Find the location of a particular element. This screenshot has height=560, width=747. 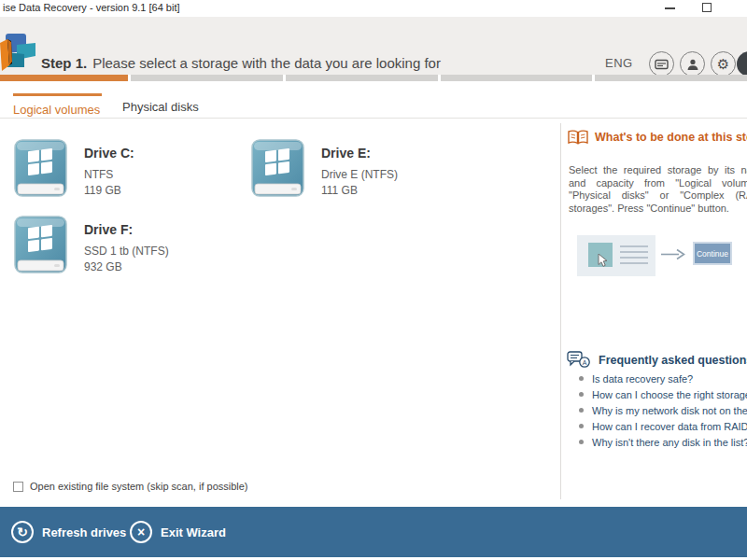

title-bar: ise Data Recovery - version 9.1 [64 bit] is located at coordinates (374, 8).